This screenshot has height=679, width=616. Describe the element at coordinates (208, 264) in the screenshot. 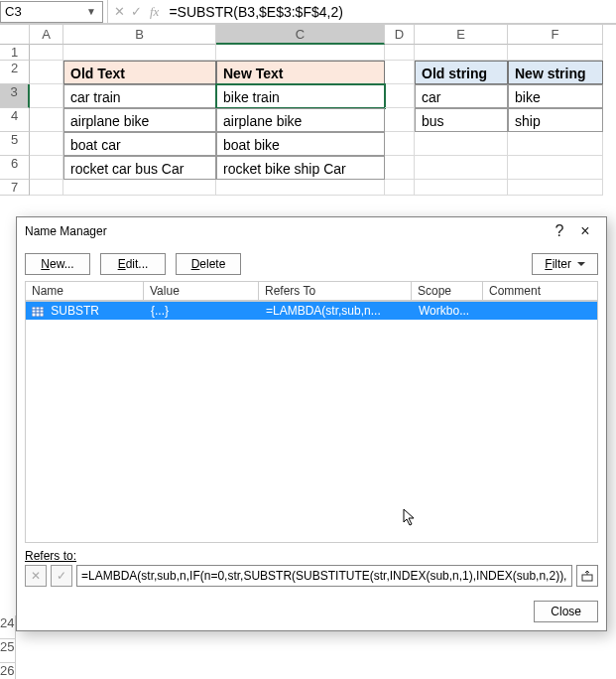

I see `delete-button: Delete` at that location.